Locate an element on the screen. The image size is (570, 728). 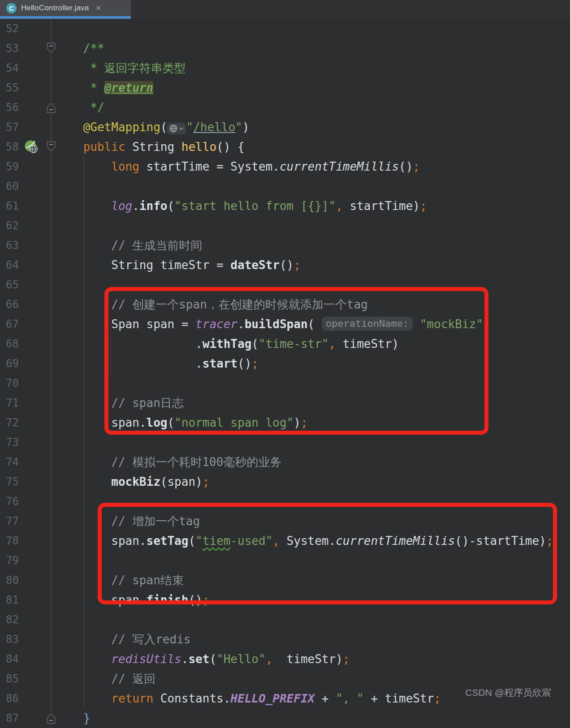
close-icon: ✕ is located at coordinates (98, 8).